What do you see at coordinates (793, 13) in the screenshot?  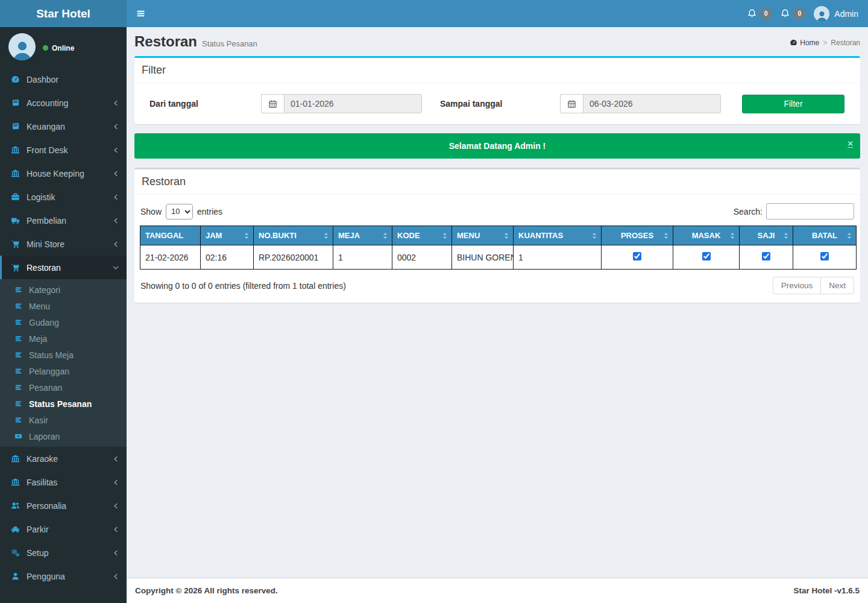 I see `notifications-button-2: 0` at bounding box center [793, 13].